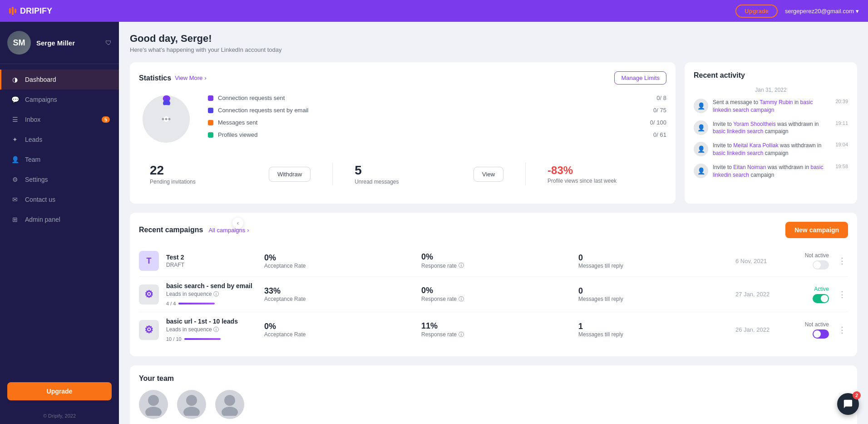 This screenshot has height=424, width=868. I want to click on copyright: © Dripify, 2022, so click(59, 416).